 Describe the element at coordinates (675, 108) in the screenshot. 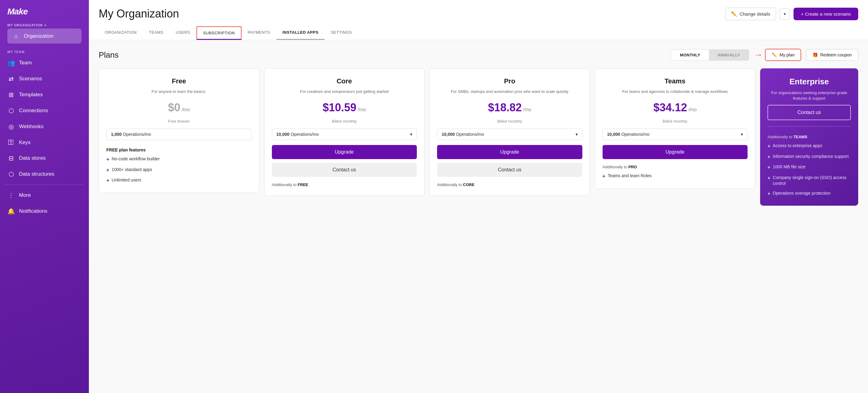

I see `plan-price-teams: $34.12 /mo` at that location.